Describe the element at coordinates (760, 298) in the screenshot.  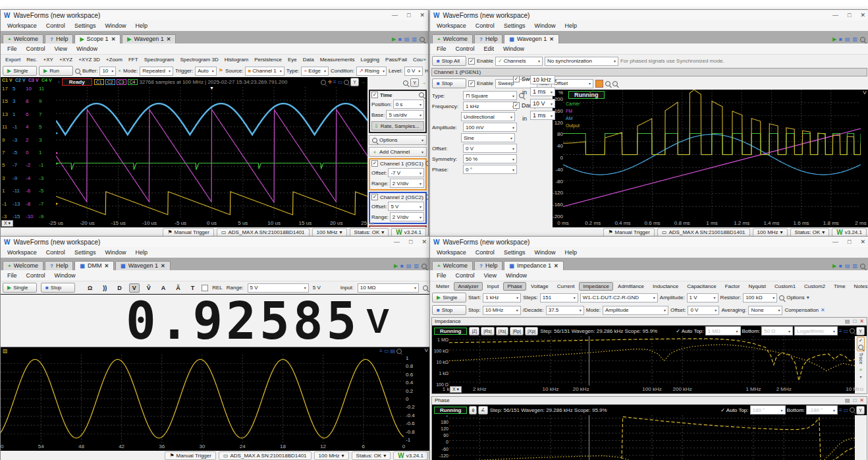
I see `resistor-select: 100 kΩ` at that location.